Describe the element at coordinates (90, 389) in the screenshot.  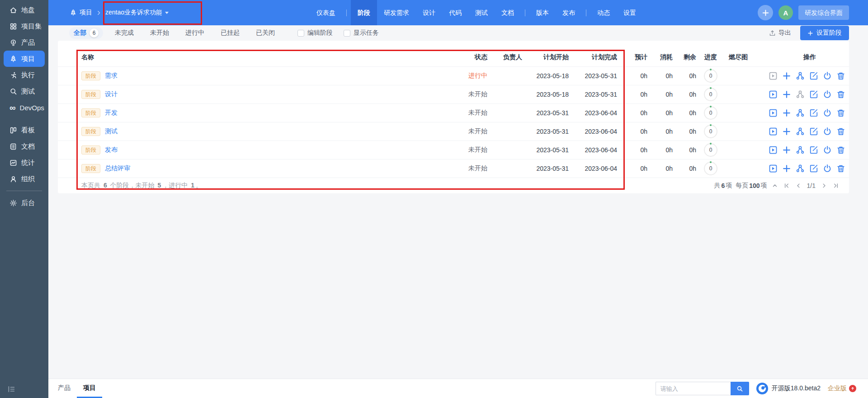
I see `bottom-tab: 项目` at that location.